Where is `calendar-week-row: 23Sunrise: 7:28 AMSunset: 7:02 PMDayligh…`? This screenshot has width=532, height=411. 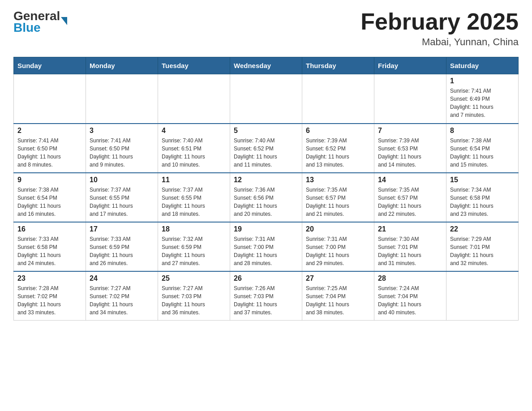 calendar-week-row: 23Sunrise: 7:28 AMSunset: 7:02 PMDayligh… is located at coordinates (266, 296).